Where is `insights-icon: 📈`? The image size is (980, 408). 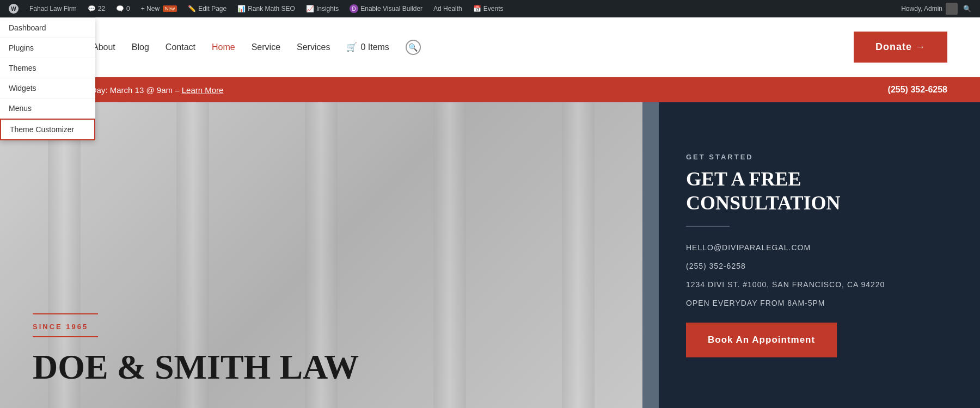 insights-icon: 📈 is located at coordinates (310, 9).